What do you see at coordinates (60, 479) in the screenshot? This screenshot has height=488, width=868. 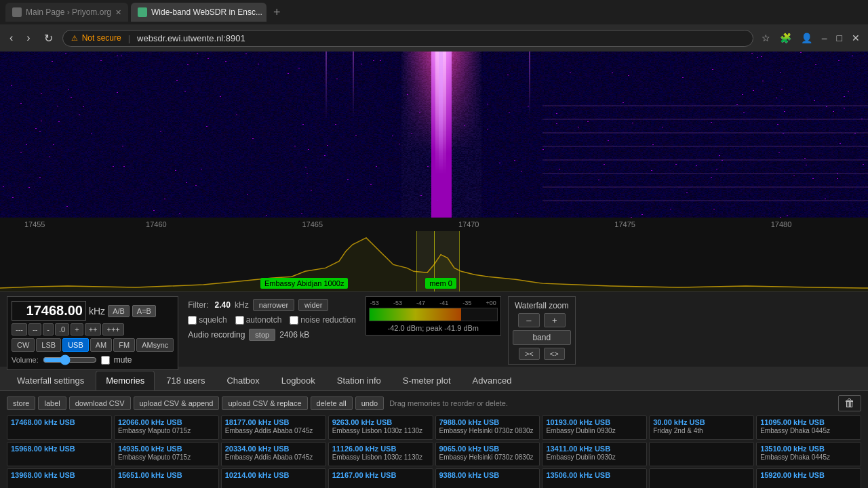 I see `memory-cell: 13968.00 kHz USB` at bounding box center [60, 479].